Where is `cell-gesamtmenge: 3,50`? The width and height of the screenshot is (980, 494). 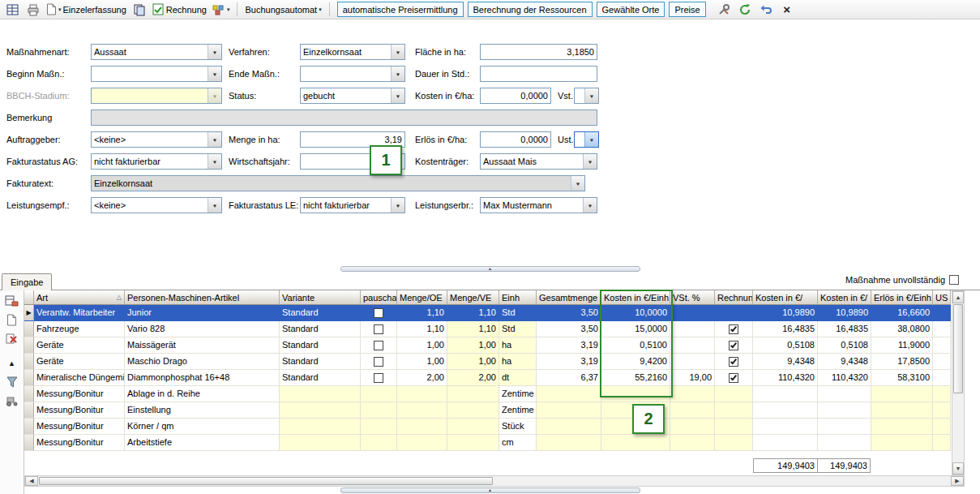
cell-gesamtmenge: 3,50 is located at coordinates (569, 329).